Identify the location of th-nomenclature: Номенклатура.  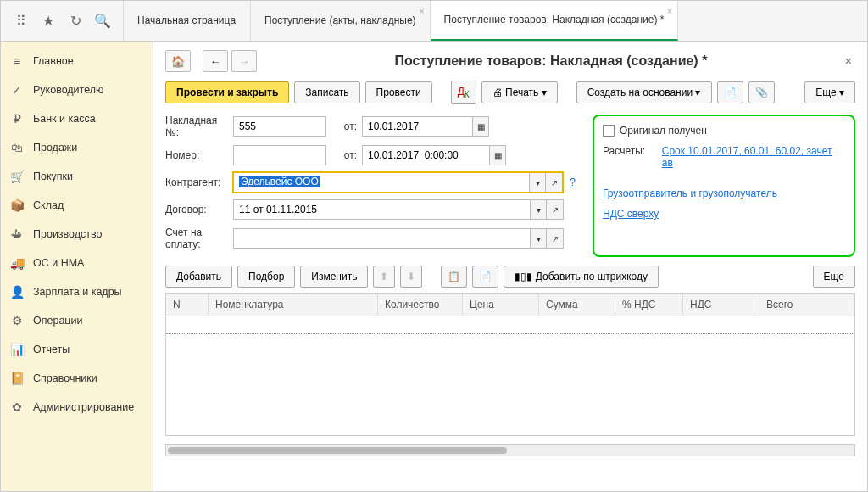
(293, 305).